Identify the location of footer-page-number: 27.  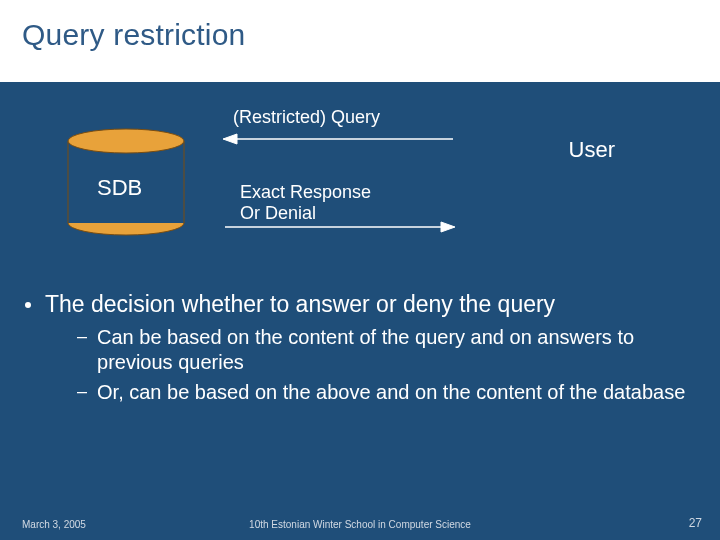
(696, 523).